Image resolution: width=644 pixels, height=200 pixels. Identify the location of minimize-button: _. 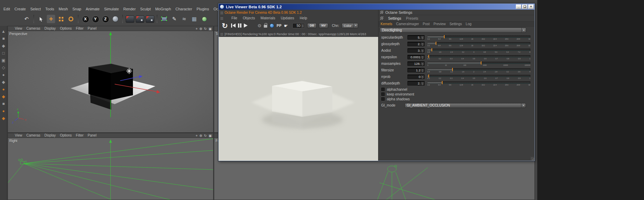
(519, 7).